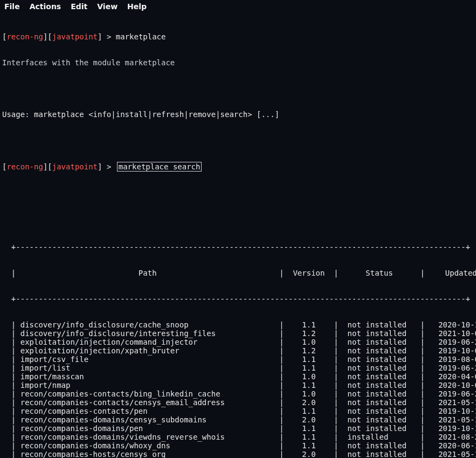 Image resolution: width=476 pixels, height=458 pixels. I want to click on command-2-highlighted: marketplace search, so click(160, 167).